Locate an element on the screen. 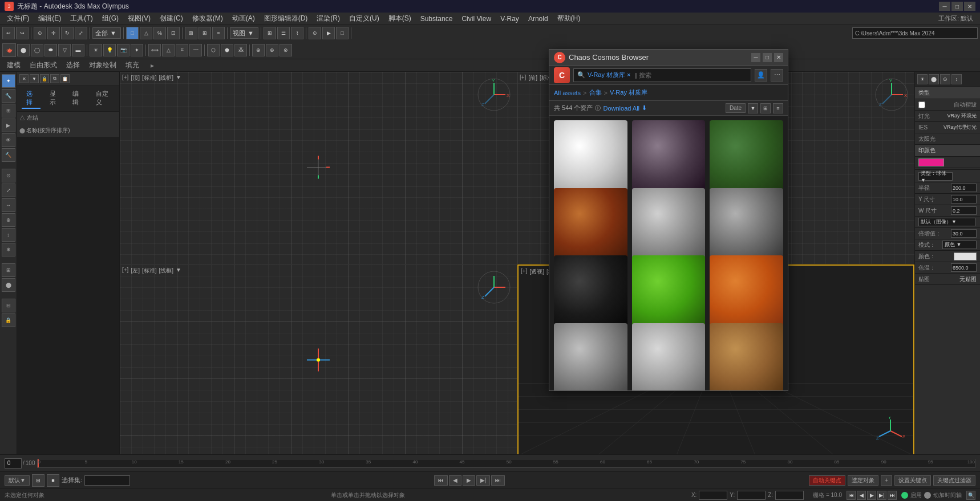  select-btn: 选定对象 is located at coordinates (863, 480).